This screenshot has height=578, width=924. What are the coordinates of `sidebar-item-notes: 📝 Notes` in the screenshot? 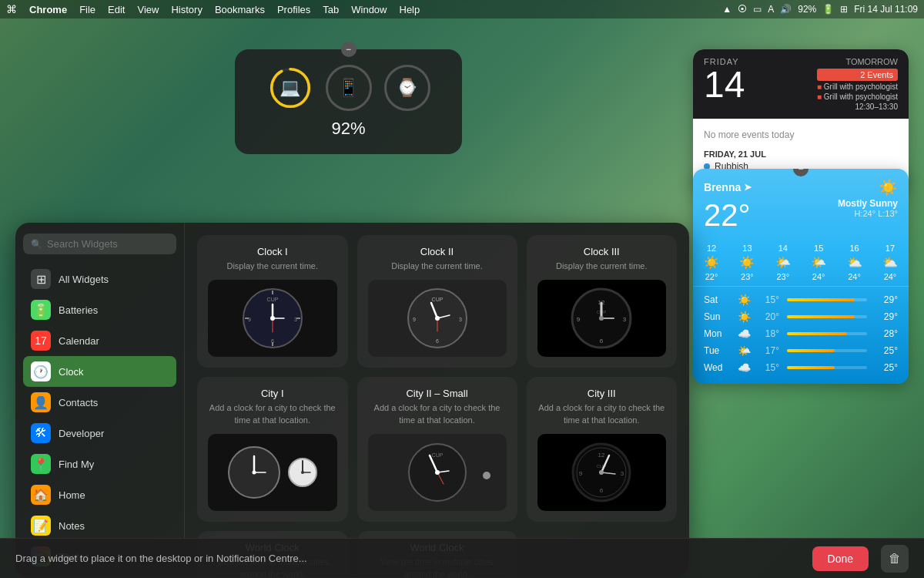 It's located at (100, 526).